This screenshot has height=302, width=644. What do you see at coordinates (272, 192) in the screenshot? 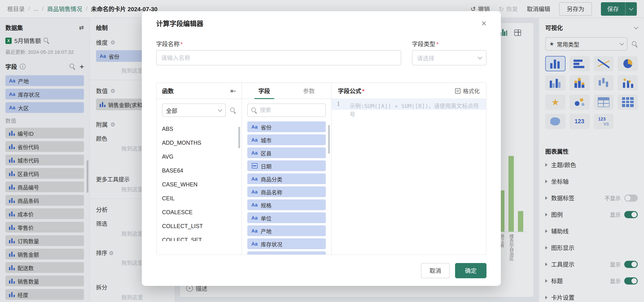
I see `field-name: 商品名称` at bounding box center [272, 192].